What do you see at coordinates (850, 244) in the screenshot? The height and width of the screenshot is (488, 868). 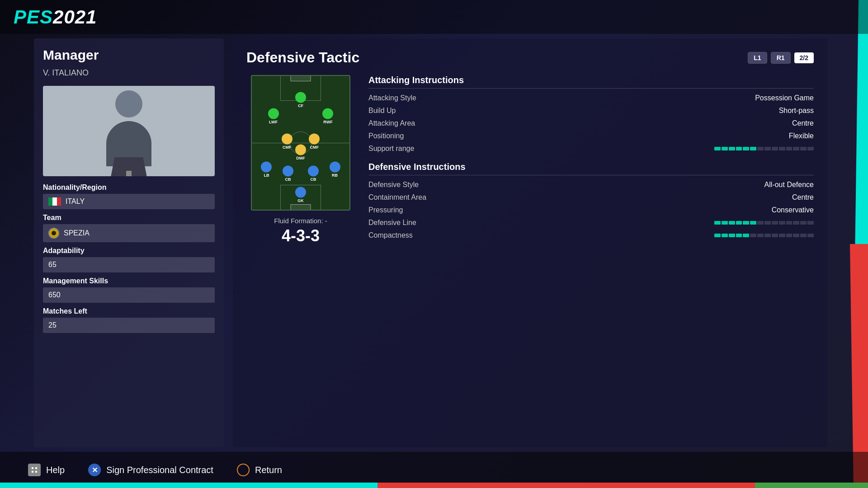 I see `right-decoration` at bounding box center [850, 244].